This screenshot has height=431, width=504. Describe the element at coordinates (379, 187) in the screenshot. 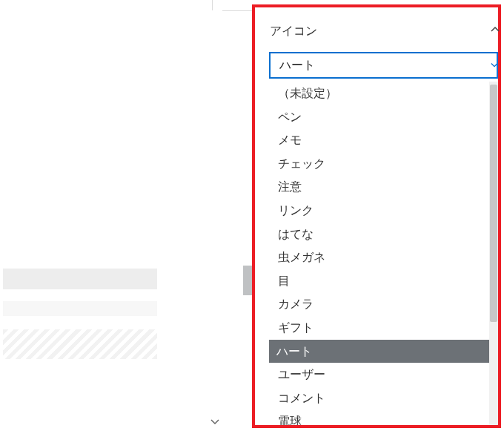

I see `dropdown-option: 注意` at that location.